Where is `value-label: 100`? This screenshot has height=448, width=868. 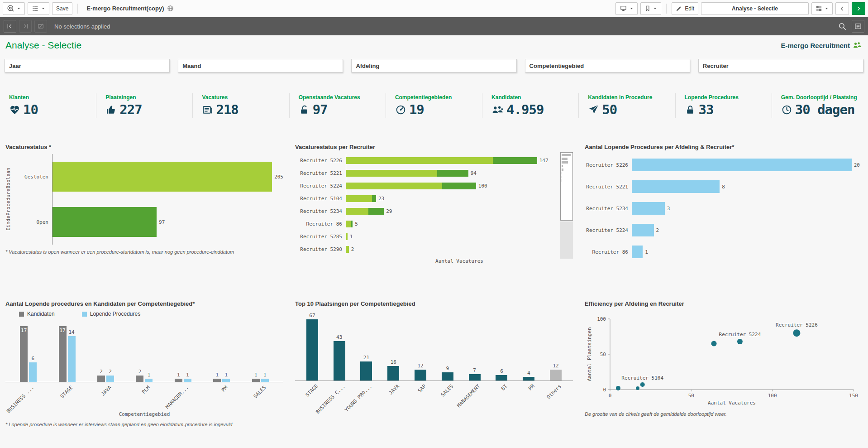 value-label: 100 is located at coordinates (483, 186).